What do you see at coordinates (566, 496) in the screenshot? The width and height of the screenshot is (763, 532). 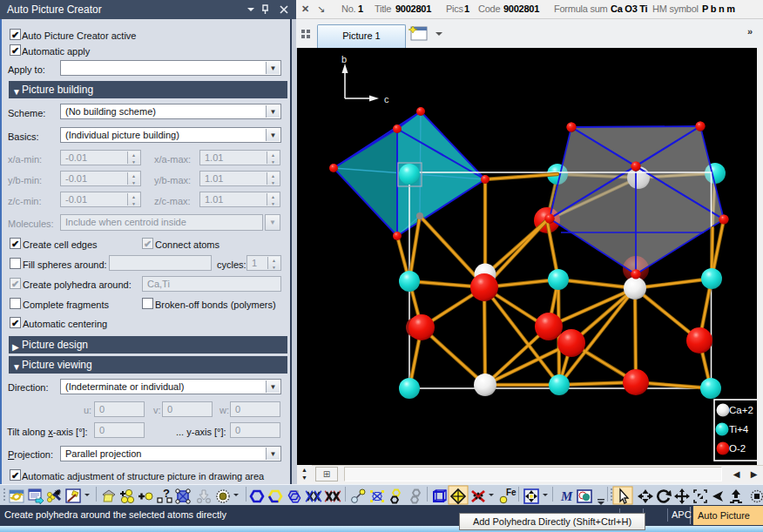 I see `svg-text: M` at bounding box center [566, 496].